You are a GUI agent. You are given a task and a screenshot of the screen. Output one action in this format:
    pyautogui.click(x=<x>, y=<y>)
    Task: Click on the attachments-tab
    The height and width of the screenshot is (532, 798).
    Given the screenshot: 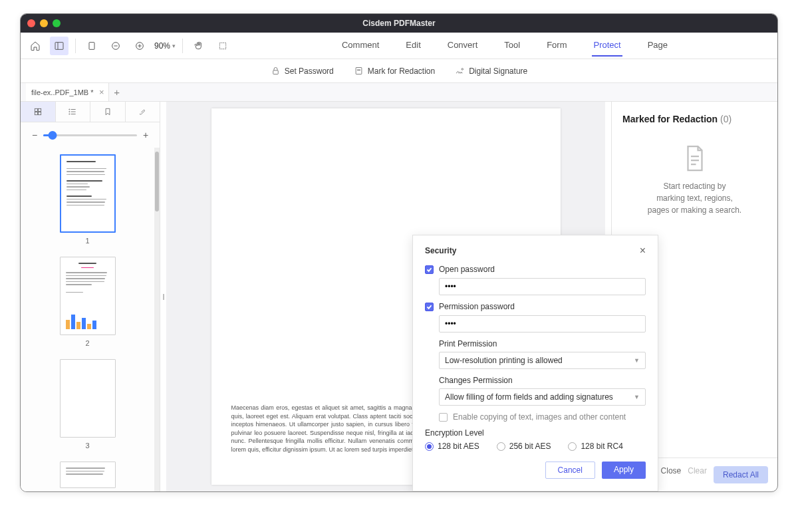 What is the action you would take?
    pyautogui.click(x=143, y=112)
    